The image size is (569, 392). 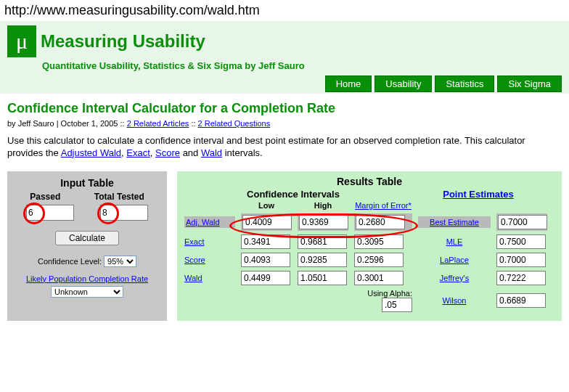 What do you see at coordinates (284, 123) in the screenshot?
I see `byline: by Jeff Sauro | October 1, 2005 :: 2 Rel…` at bounding box center [284, 123].